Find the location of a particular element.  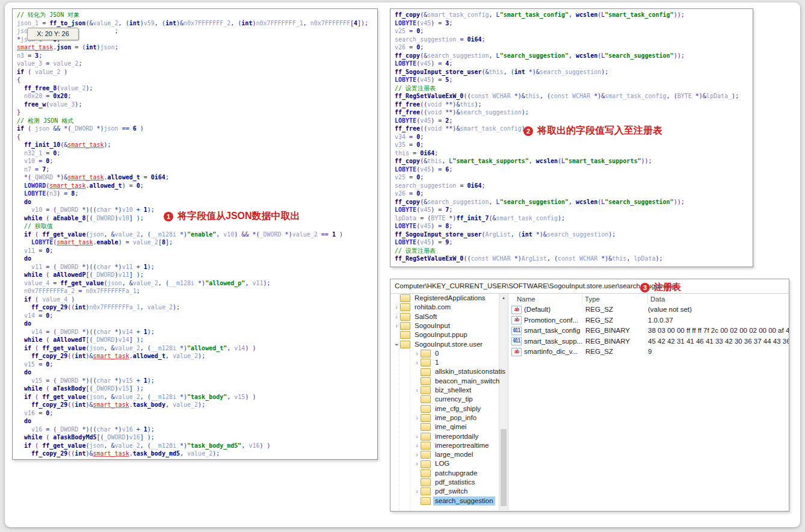

code-line: if ( value_4 ) is located at coordinates (197, 300).